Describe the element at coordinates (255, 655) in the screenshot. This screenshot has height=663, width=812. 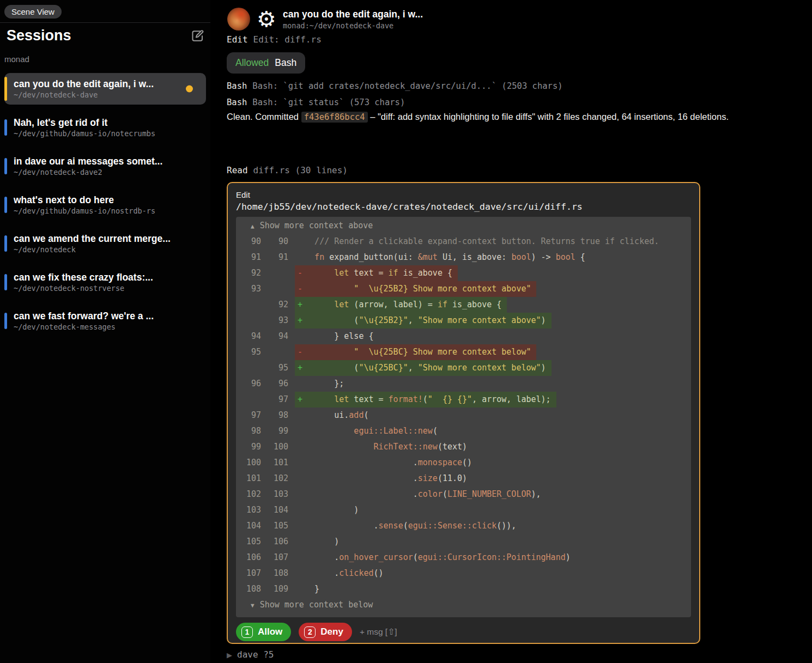
I see `agent-status-text: dave ?5` at that location.